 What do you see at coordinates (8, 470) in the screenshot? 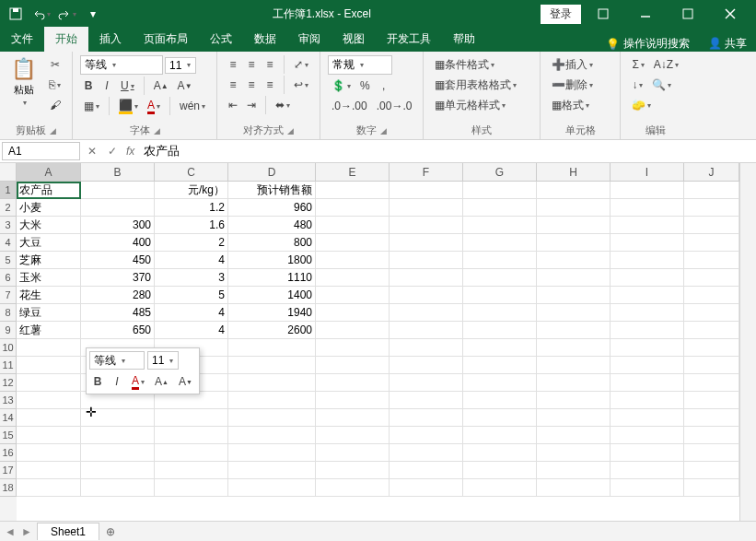
I see `row-header: 17` at bounding box center [8, 470].